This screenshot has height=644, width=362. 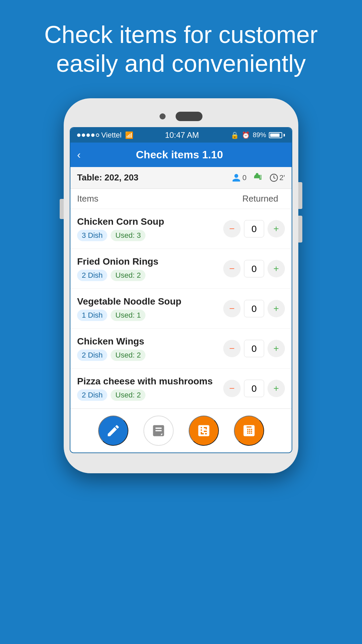 I want to click on menu-item-3: Chicken Wings 2 Dish Used: 2 − 0 +, so click(x=181, y=349).